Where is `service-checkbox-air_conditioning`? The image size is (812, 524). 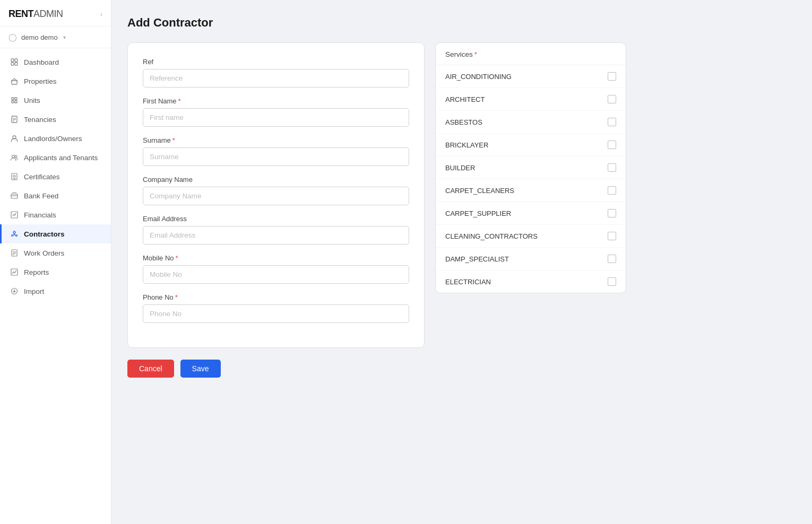
service-checkbox-air_conditioning is located at coordinates (612, 76).